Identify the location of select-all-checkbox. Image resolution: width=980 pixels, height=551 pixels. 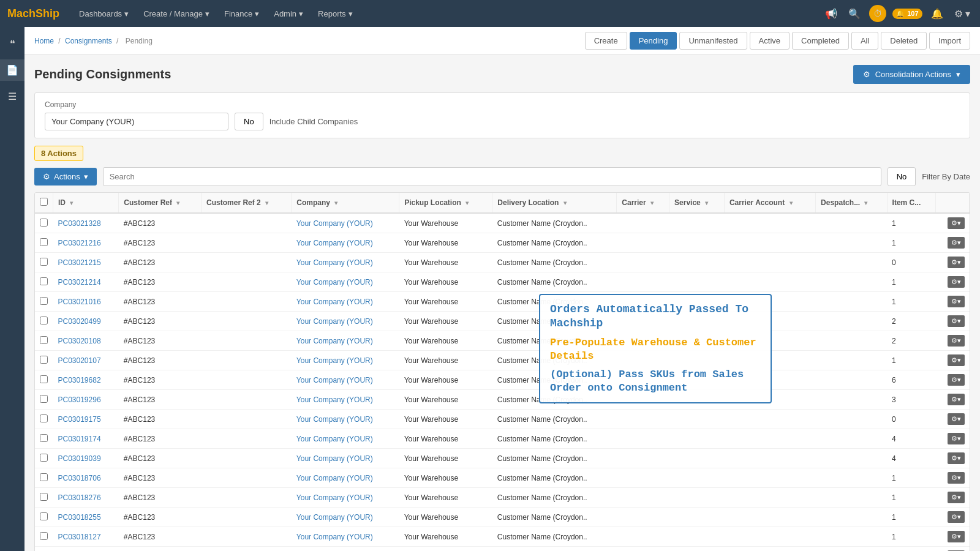
(44, 202).